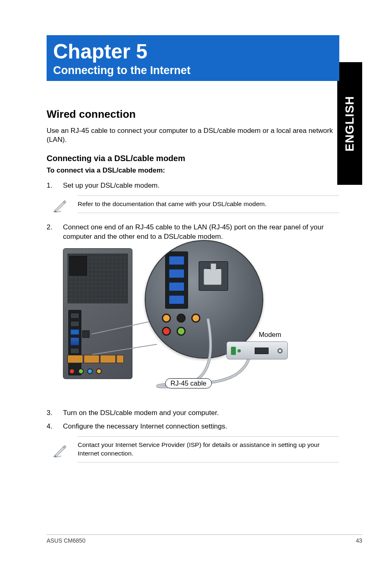  I want to click on modem-icon, so click(257, 350).